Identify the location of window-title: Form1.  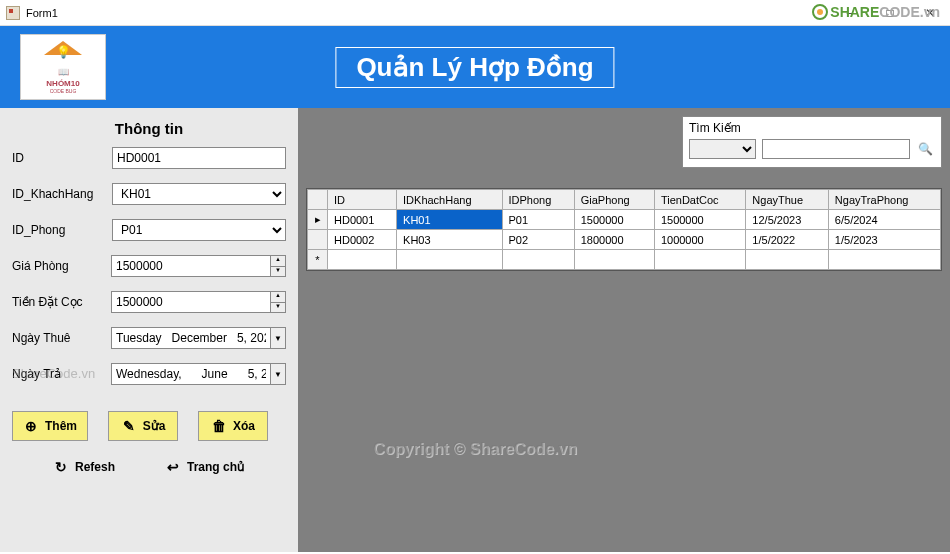
(42, 13).